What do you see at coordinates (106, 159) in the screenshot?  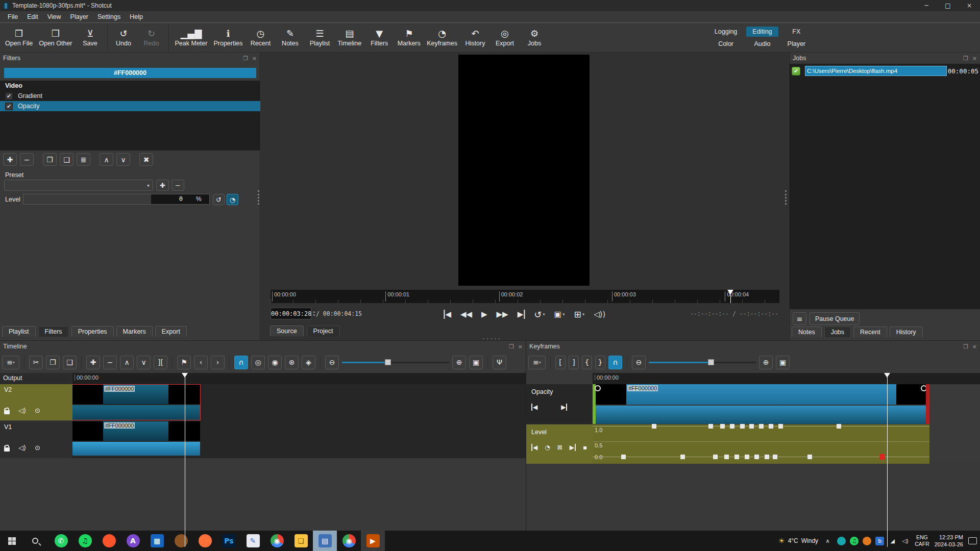 I see `move-filter-up-button: ∧` at bounding box center [106, 159].